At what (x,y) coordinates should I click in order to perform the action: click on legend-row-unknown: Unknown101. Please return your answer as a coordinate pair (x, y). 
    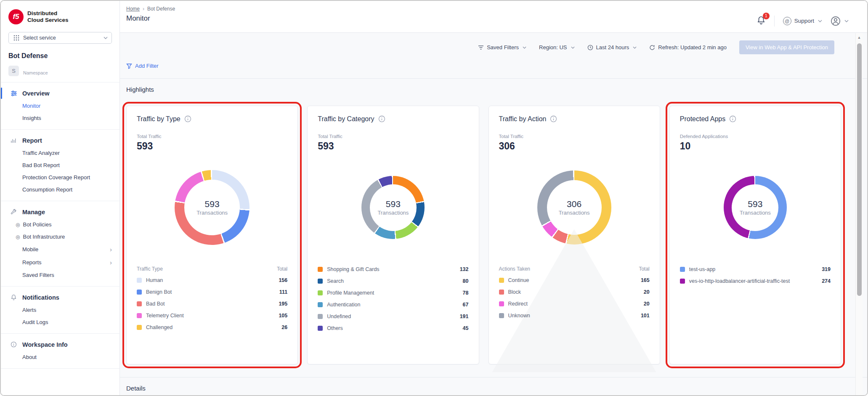
    Looking at the image, I should click on (574, 316).